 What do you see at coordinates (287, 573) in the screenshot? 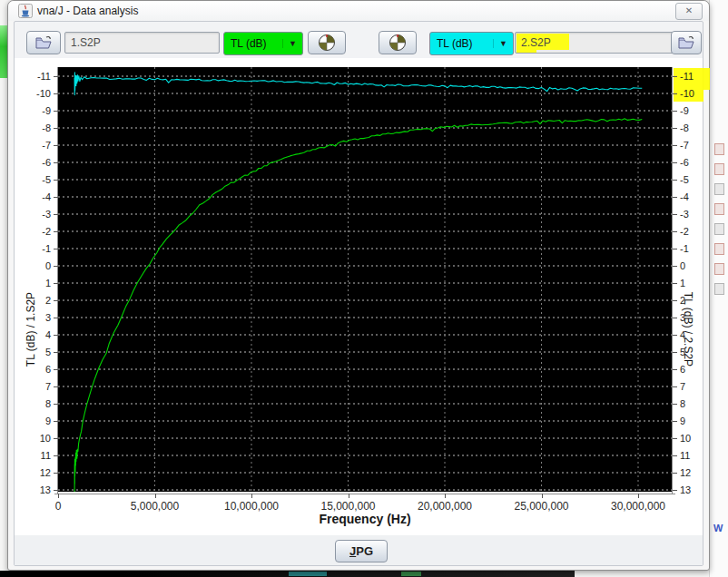
I see `taskbar-behind` at bounding box center [287, 573].